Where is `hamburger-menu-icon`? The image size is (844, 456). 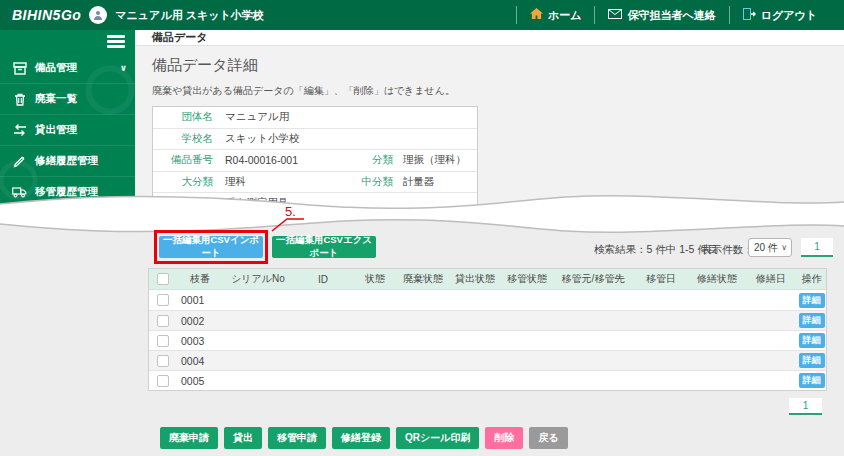 hamburger-menu-icon is located at coordinates (116, 42).